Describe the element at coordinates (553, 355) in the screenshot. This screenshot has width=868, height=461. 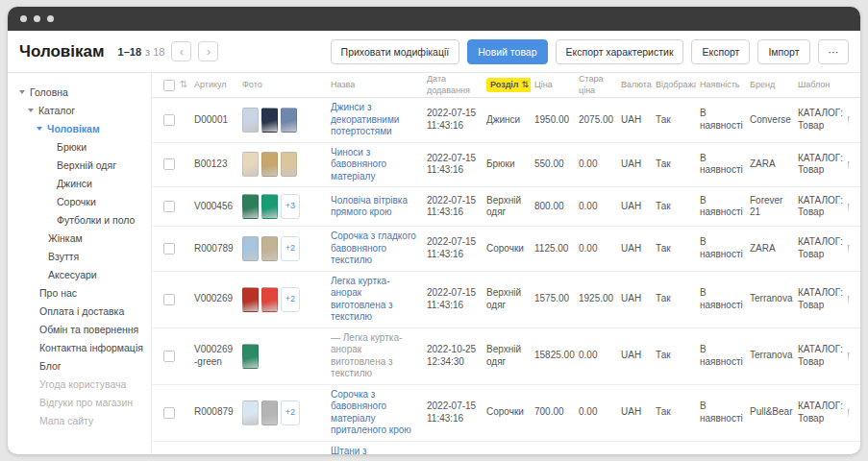
I see `price-cell: 15825.00` at that location.